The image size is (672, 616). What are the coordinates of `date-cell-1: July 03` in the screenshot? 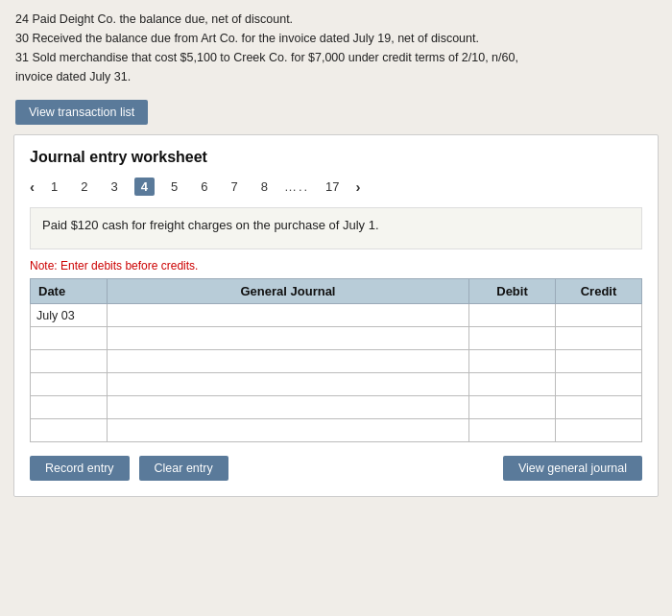 It's located at (69, 316).